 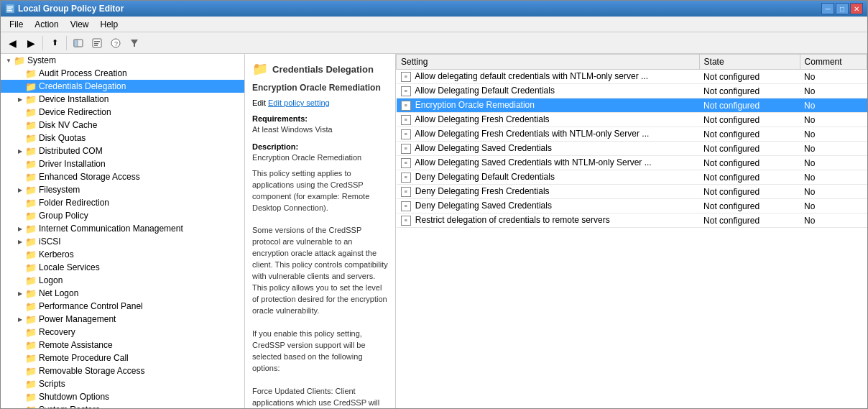 I want to click on table-row: ≡ Deny Delegating Default CredentialsNot…, so click(x=632, y=178).